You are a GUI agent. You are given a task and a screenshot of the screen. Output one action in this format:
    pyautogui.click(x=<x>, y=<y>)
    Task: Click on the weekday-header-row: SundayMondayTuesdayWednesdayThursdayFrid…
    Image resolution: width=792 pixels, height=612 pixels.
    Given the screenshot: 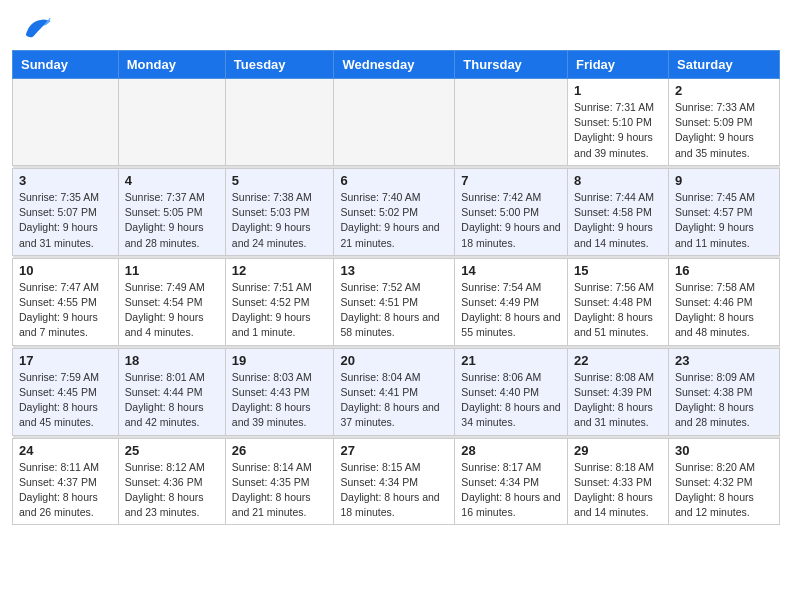 What is the action you would take?
    pyautogui.click(x=396, y=65)
    